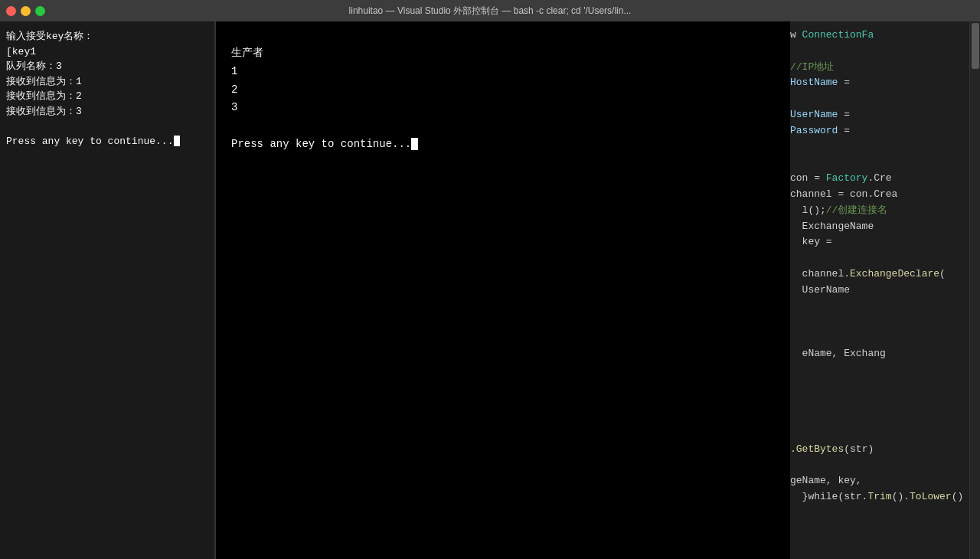 The image size is (980, 559). What do you see at coordinates (885, 450) in the screenshot?
I see `code-line: .GetBytes(str)` at bounding box center [885, 450].